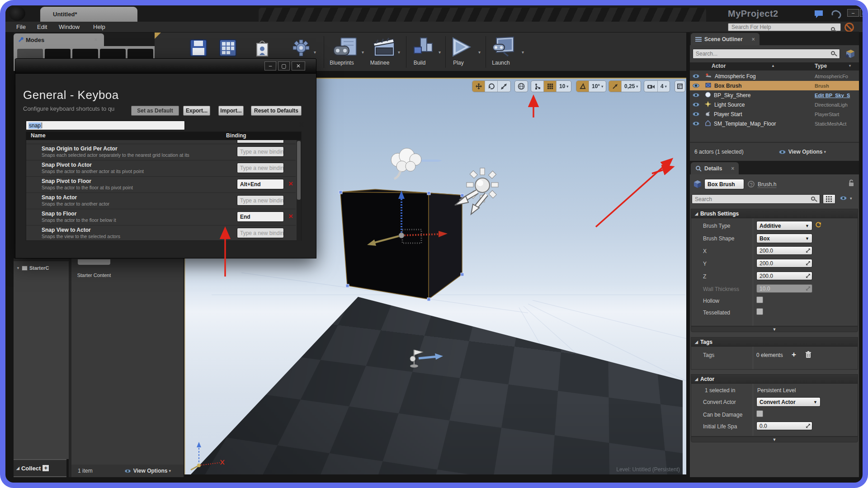 The height and width of the screenshot is (488, 868). What do you see at coordinates (42, 27) in the screenshot?
I see `menu-edit: Edit` at bounding box center [42, 27].